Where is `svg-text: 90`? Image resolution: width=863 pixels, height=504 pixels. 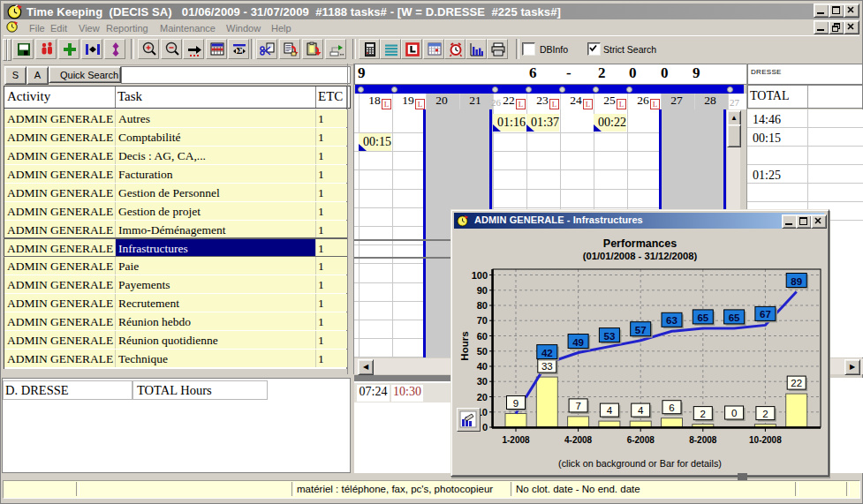
svg-text: 90 is located at coordinates (482, 290).